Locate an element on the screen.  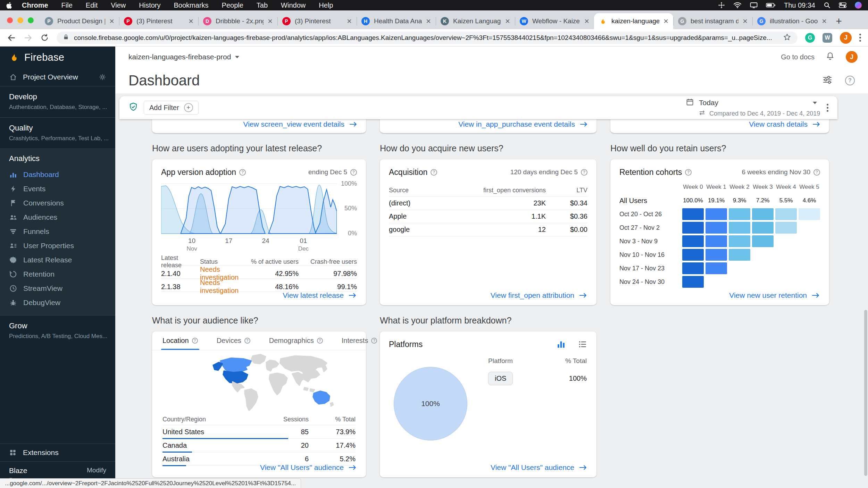
spotlight-icon is located at coordinates (827, 5).